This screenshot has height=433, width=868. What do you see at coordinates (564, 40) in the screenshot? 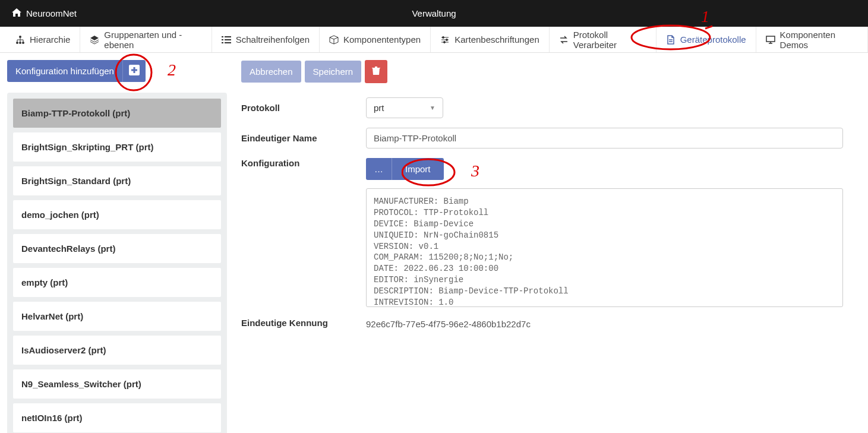
I see `swap-icon` at bounding box center [564, 40].